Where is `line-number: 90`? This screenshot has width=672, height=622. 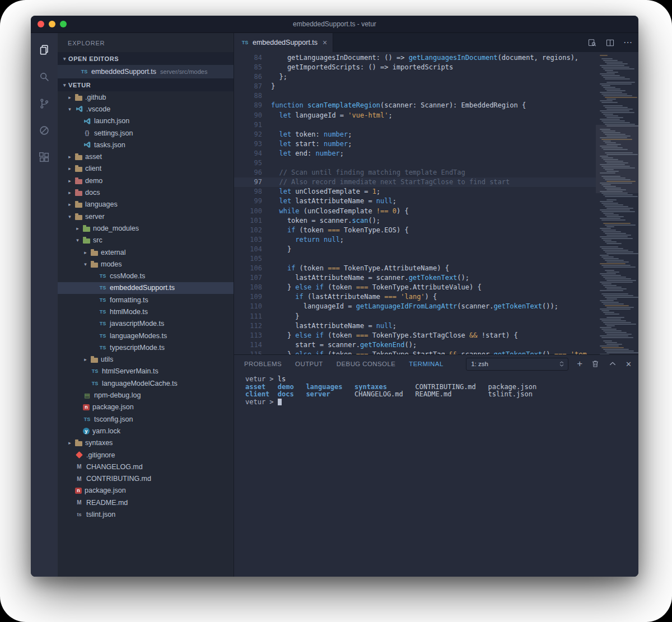 line-number: 90 is located at coordinates (253, 115).